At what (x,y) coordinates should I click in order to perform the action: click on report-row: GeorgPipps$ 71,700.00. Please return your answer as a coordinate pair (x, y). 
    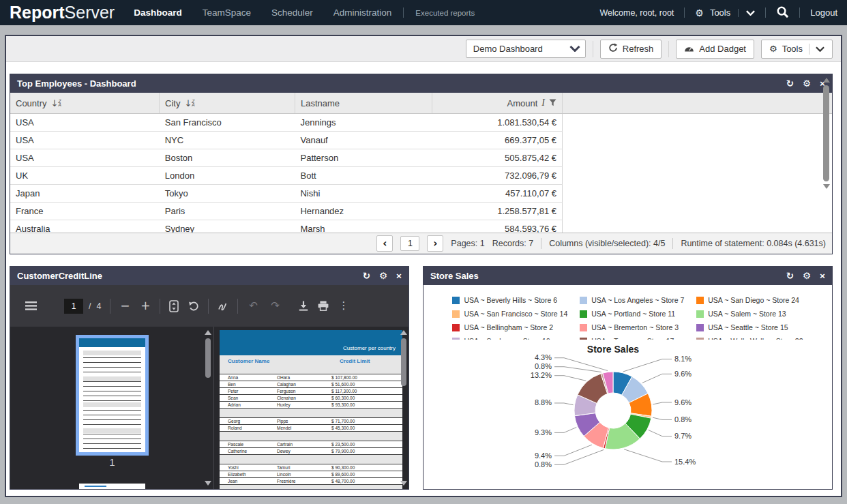
    Looking at the image, I should click on (311, 421).